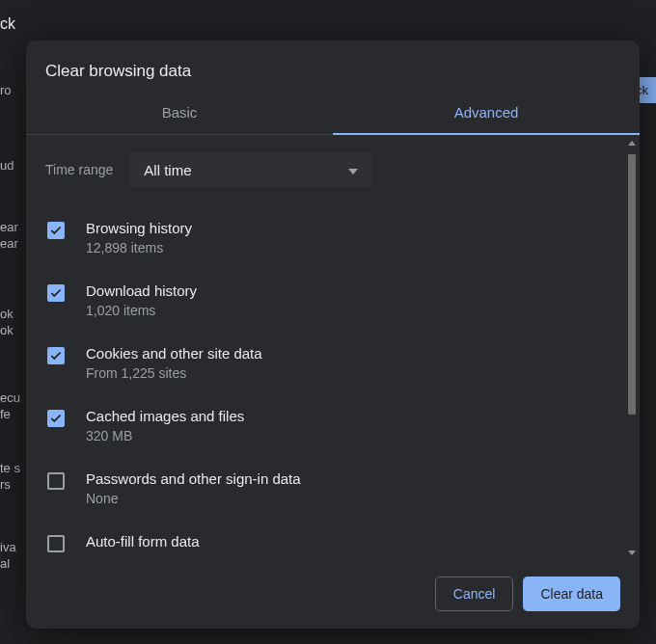 The width and height of the screenshot is (656, 644). Describe the element at coordinates (353, 170) in the screenshot. I see `chevron-down-icon` at that location.